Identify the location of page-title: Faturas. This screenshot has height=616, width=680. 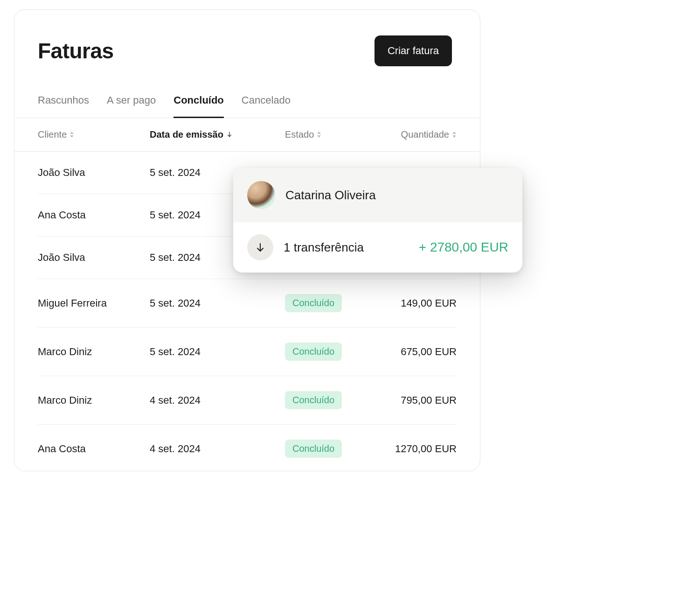
(76, 51).